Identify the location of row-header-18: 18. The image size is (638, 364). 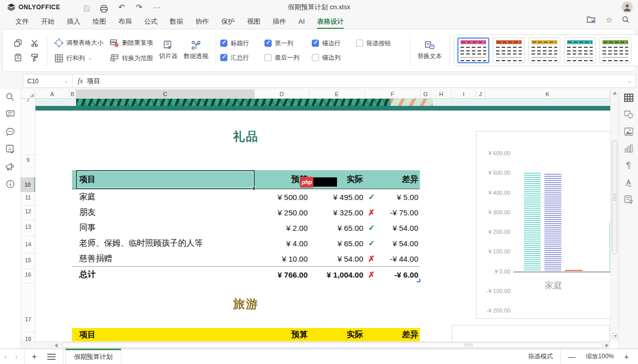
(28, 338).